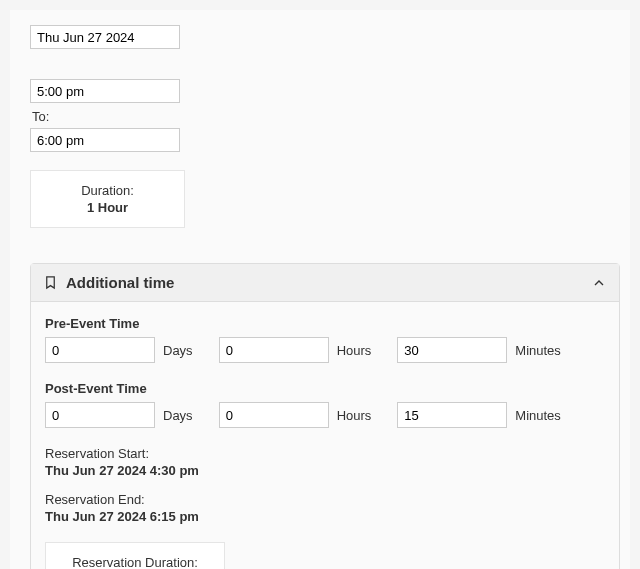 The width and height of the screenshot is (640, 569). What do you see at coordinates (135, 562) in the screenshot?
I see `reservation-duration-label: Reservation Duration:` at bounding box center [135, 562].